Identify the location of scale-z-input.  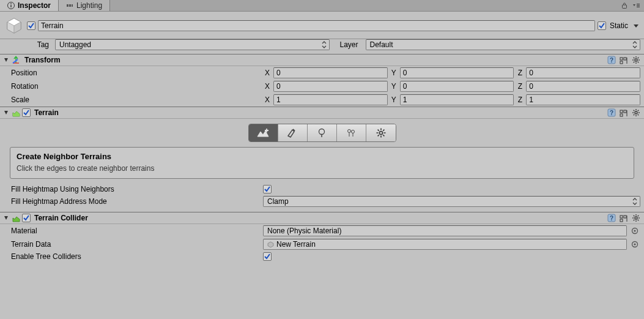
(583, 100).